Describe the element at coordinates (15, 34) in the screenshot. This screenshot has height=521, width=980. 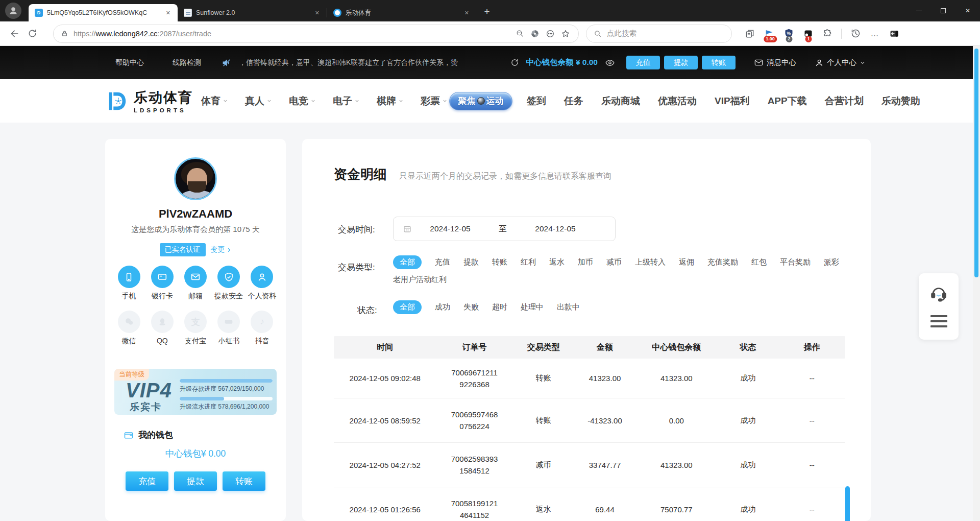
I see `back-button` at that location.